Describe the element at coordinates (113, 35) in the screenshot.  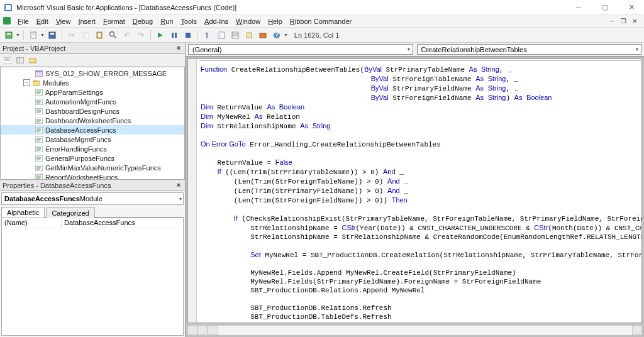
I see `find-button` at that location.